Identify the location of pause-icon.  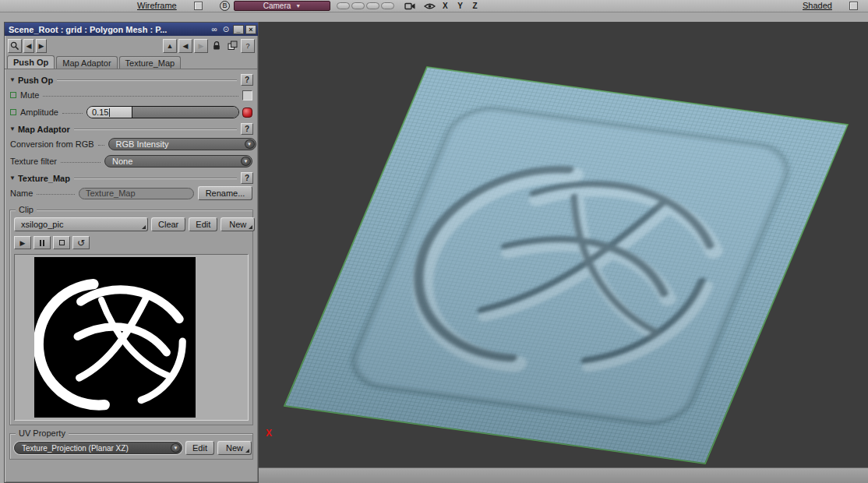
(42, 243).